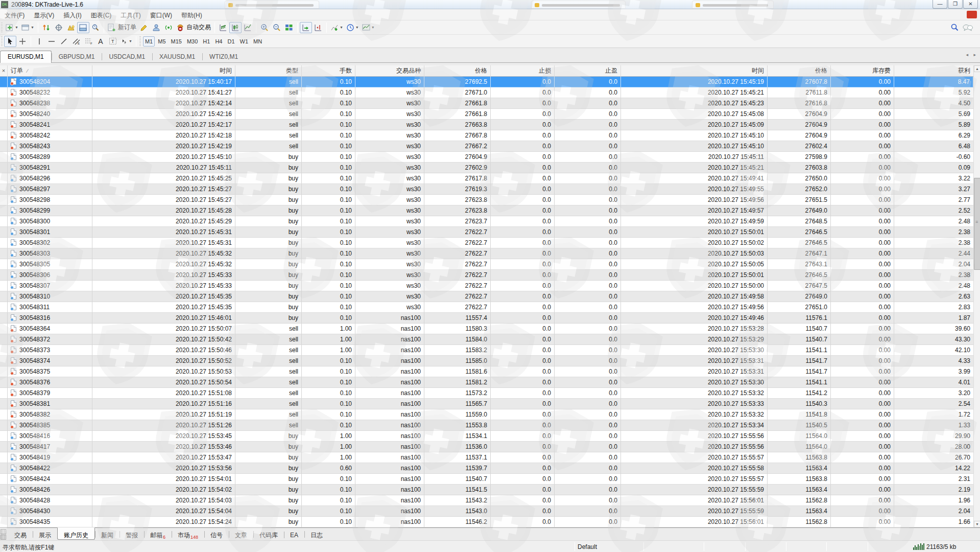 The height and width of the screenshot is (552, 980). What do you see at coordinates (317, 535) in the screenshot?
I see `terminal-tab-日志: 日志` at bounding box center [317, 535].